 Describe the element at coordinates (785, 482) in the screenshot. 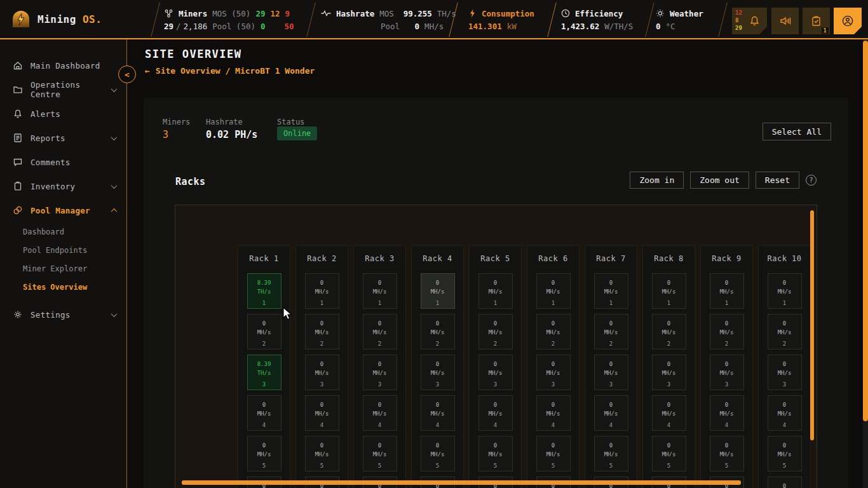

I see `miner-cell: 0MH/s6` at that location.